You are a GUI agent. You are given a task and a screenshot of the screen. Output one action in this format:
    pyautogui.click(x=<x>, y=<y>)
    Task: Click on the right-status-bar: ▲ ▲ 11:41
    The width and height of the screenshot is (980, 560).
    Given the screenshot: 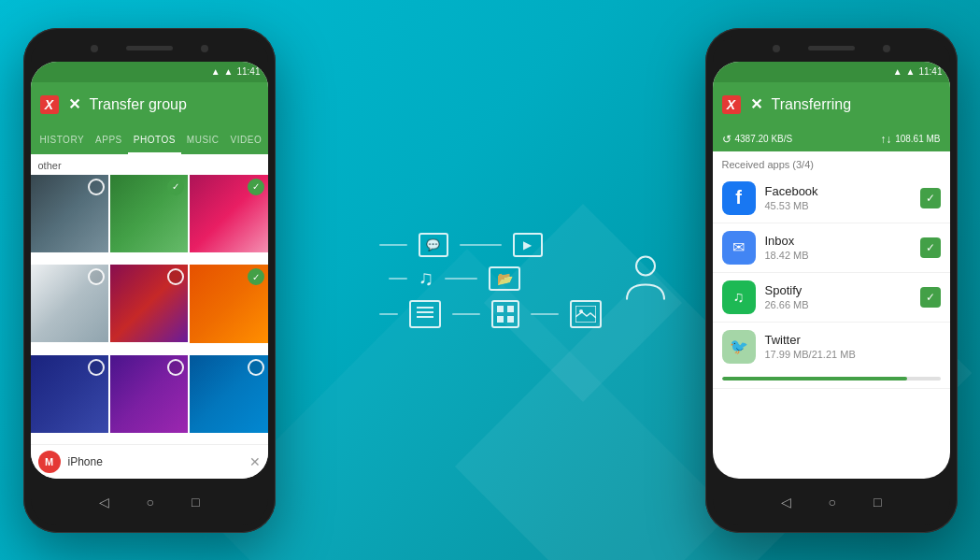 What is the action you would take?
    pyautogui.click(x=831, y=72)
    